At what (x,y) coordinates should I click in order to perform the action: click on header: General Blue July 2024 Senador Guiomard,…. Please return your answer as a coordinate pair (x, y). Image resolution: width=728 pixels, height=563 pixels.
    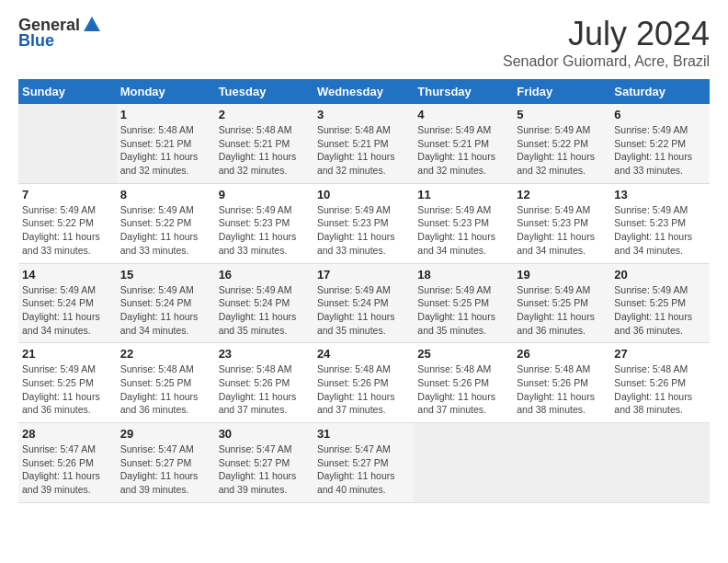
    Looking at the image, I should click on (364, 42).